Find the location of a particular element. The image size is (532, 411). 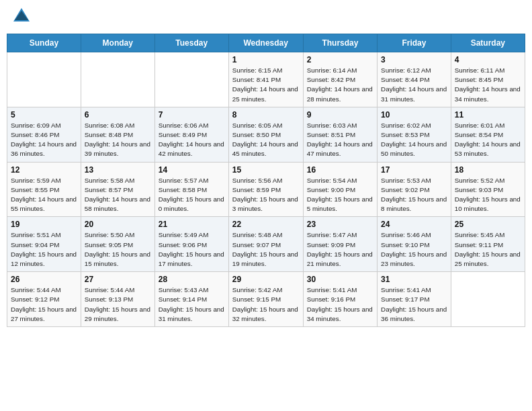

day-info: Sunrise: 5:44 AM Sunset: 9:13 PM Dayligh… is located at coordinates (118, 305).